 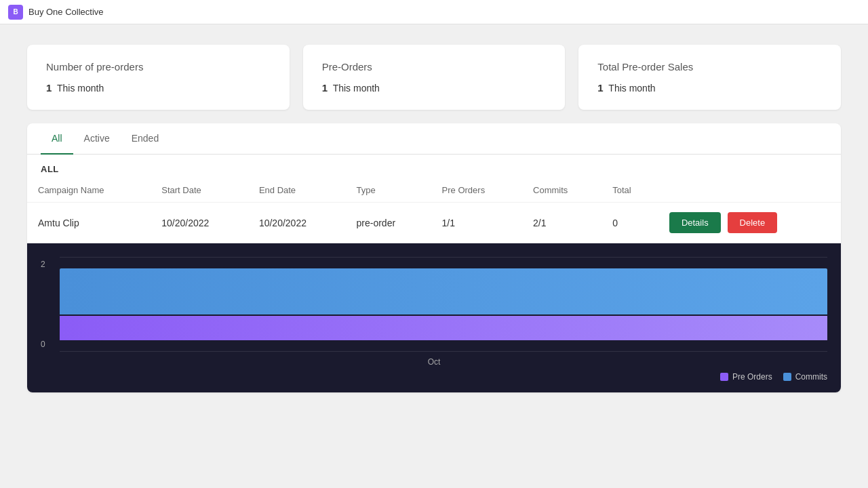 What do you see at coordinates (750, 190) in the screenshot?
I see `col-actions` at bounding box center [750, 190].